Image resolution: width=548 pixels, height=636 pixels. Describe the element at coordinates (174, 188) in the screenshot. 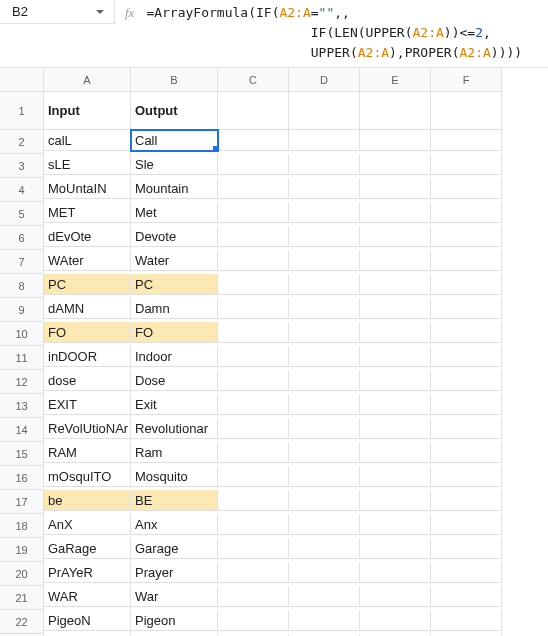

I see `cell-B4: Mountain` at that location.